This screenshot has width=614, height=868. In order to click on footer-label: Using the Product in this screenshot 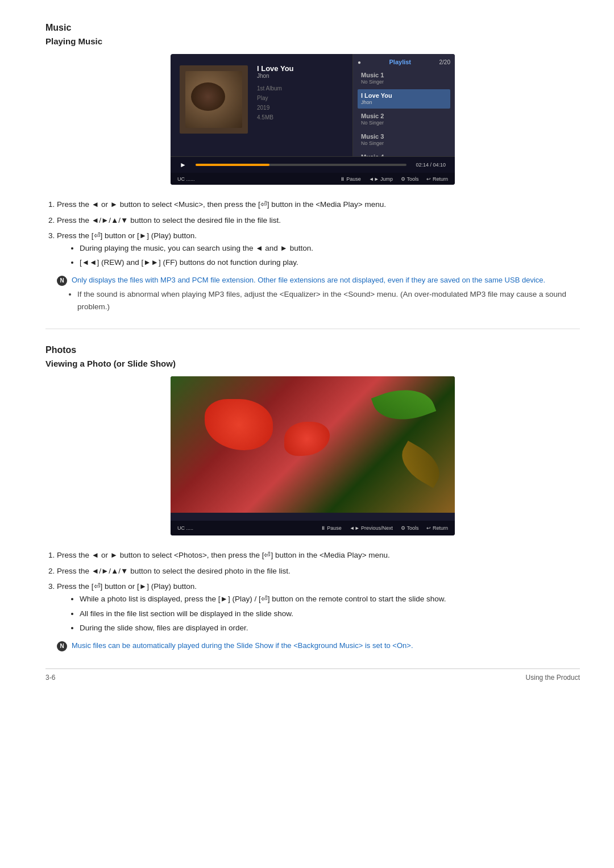, I will do `click(553, 678)`.